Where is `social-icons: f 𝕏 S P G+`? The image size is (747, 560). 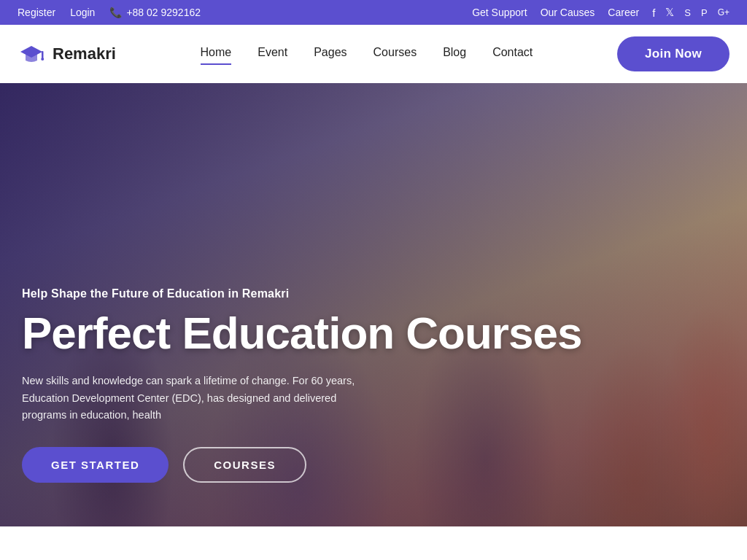 social-icons: f 𝕏 S P G+ is located at coordinates (691, 12).